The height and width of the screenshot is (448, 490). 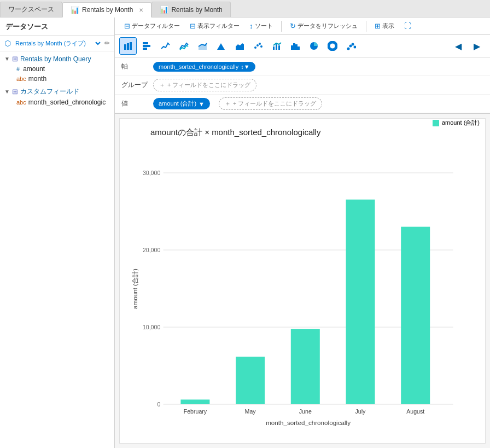 What do you see at coordinates (147, 46) in the screenshot?
I see `chart-type-bar-horizontal` at bounding box center [147, 46].